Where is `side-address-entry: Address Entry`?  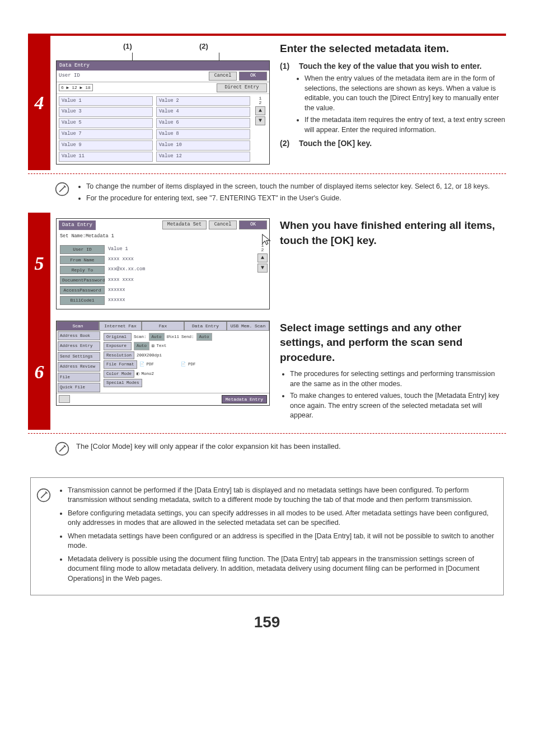
side-address-entry: Address Entry is located at coordinates (79, 346).